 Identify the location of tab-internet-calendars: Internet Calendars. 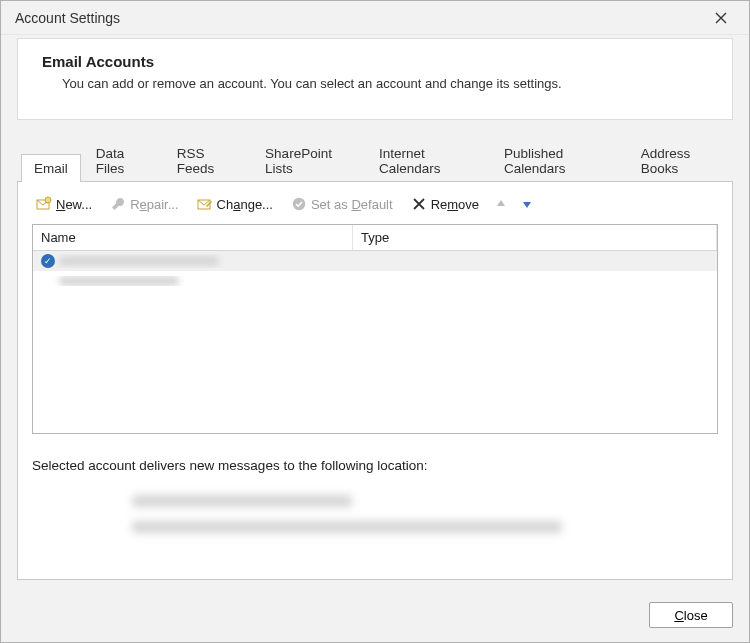
(428, 160).